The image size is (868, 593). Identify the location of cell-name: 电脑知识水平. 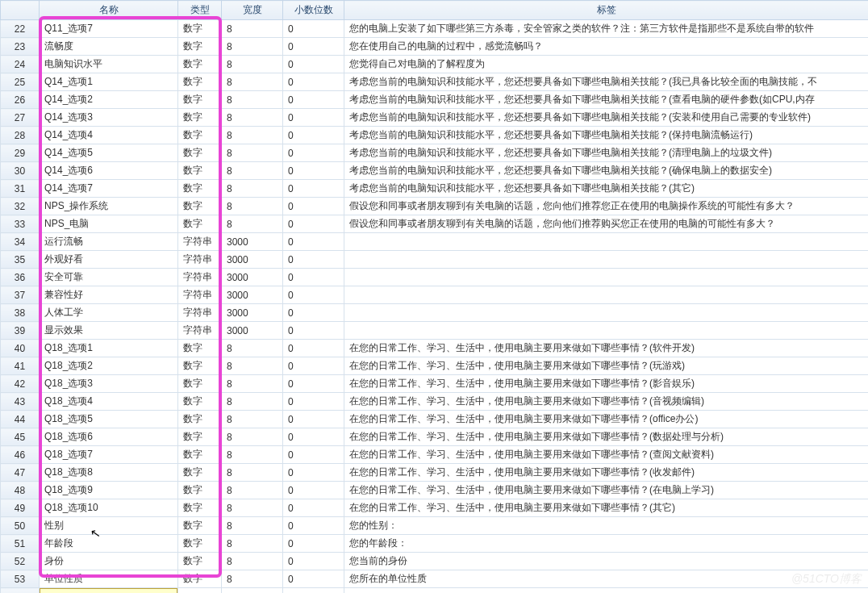
(109, 65).